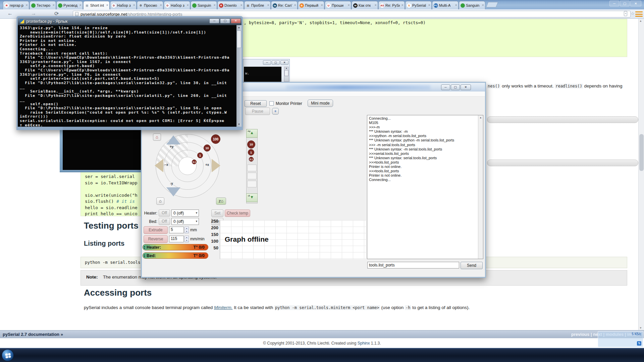  What do you see at coordinates (639, 14) in the screenshot?
I see `browser-menu-icon` at bounding box center [639, 14].